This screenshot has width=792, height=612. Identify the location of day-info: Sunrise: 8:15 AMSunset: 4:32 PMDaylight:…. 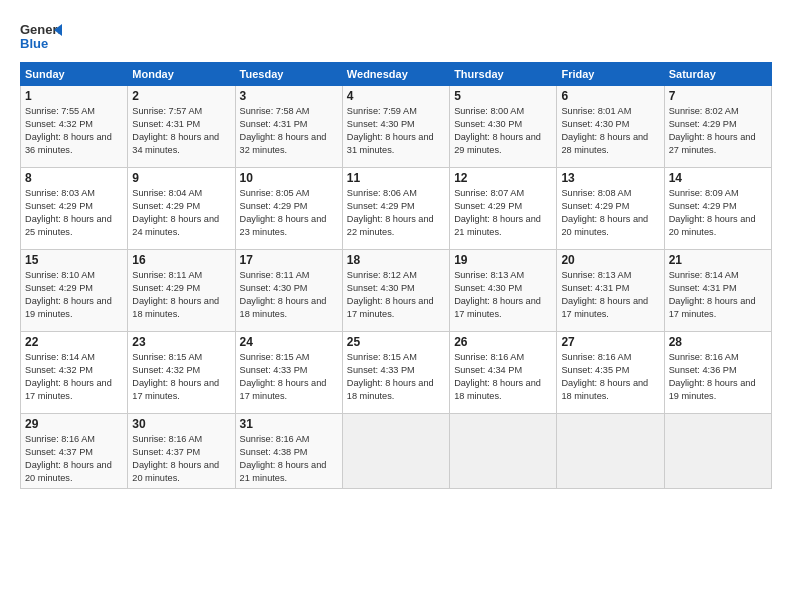
(181, 377).